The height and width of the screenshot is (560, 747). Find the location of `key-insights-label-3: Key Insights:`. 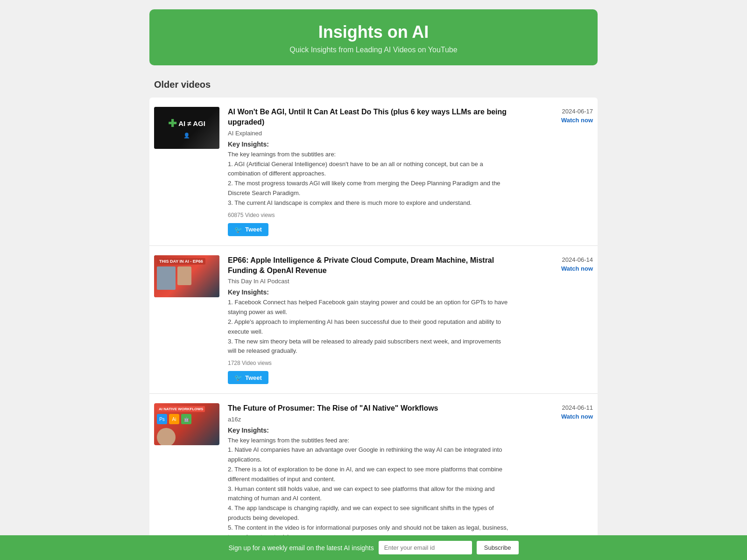

key-insights-label-3: Key Insights: is located at coordinates (369, 430).